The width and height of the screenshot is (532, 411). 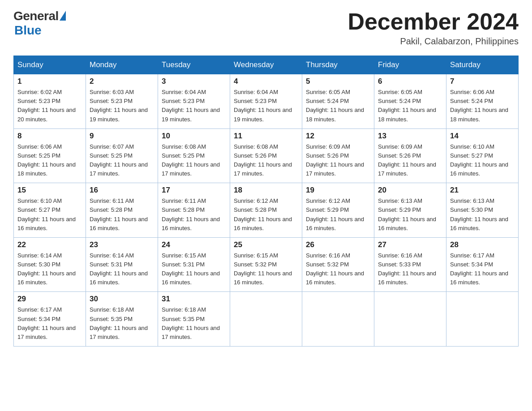 I want to click on calendar-cell: 30 Sunrise: 6:18 AMSunset: 5:35 PMDaylig…, so click(x=122, y=319).